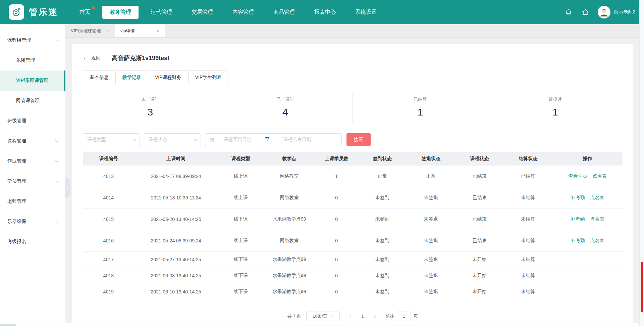 Image resolution: width=644 pixels, height=326 pixels. What do you see at coordinates (68, 188) in the screenshot?
I see `sidebar-collapse-handle` at bounding box center [68, 188].